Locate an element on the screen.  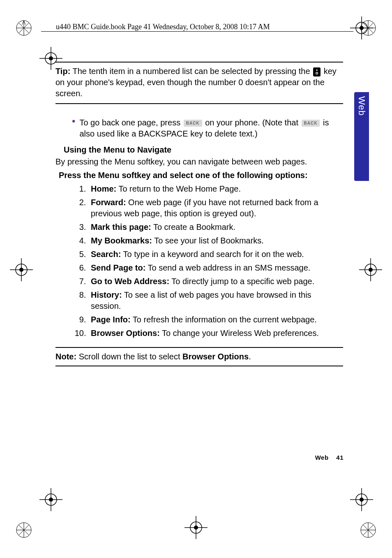
body-paragraph: By pressing the Menu softkey, you can na… is located at coordinates (199, 162).